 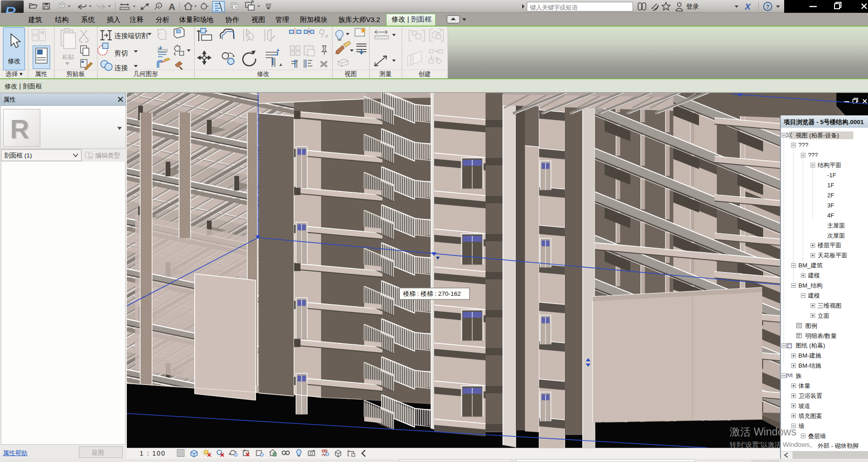 I want to click on svg-text: 卫浴装置, so click(x=810, y=396).